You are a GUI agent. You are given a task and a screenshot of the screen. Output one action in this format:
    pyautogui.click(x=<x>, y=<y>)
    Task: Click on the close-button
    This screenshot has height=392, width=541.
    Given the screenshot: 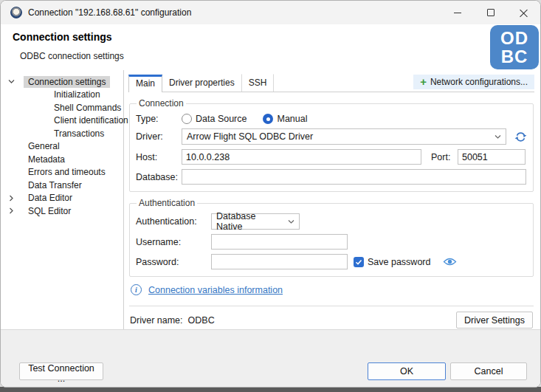 What is the action you would take?
    pyautogui.click(x=524, y=13)
    